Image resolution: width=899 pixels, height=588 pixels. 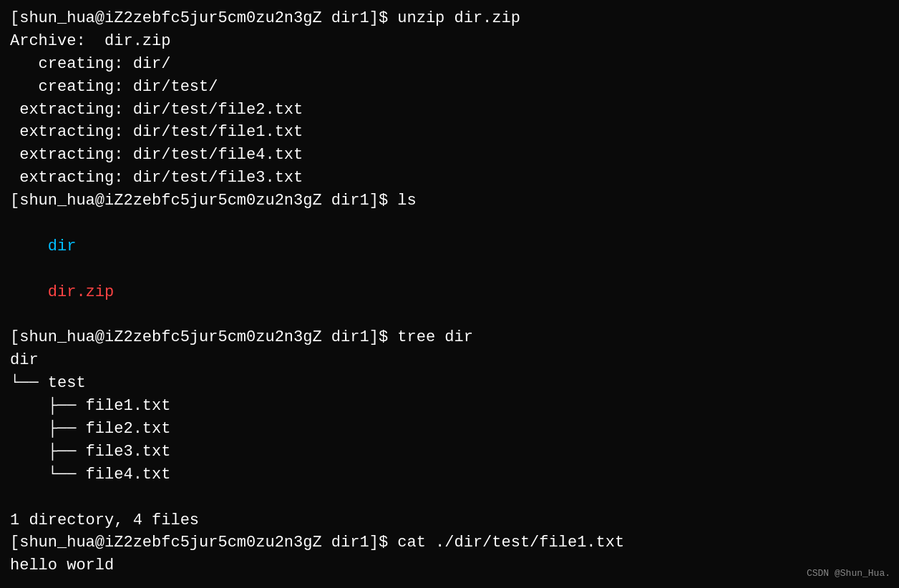 I want to click on tree-file1-line: ├── file1.txt, so click(x=450, y=406).